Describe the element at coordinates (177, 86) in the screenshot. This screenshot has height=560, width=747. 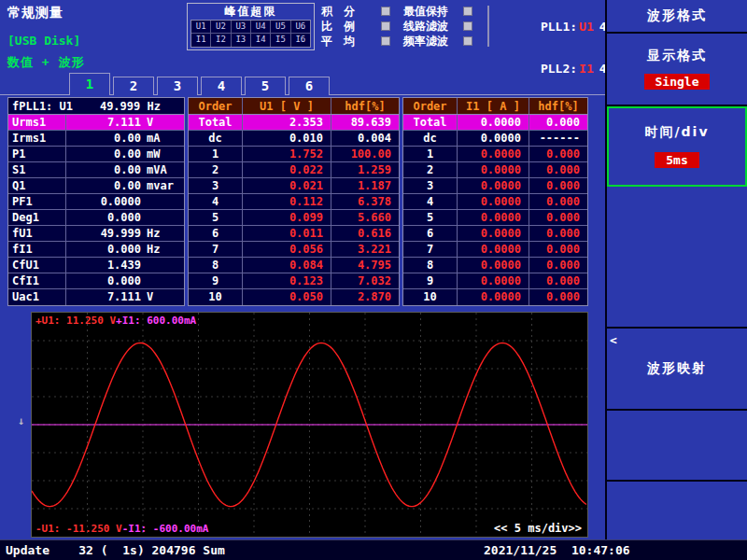
I see `tab-3: 3` at that location.